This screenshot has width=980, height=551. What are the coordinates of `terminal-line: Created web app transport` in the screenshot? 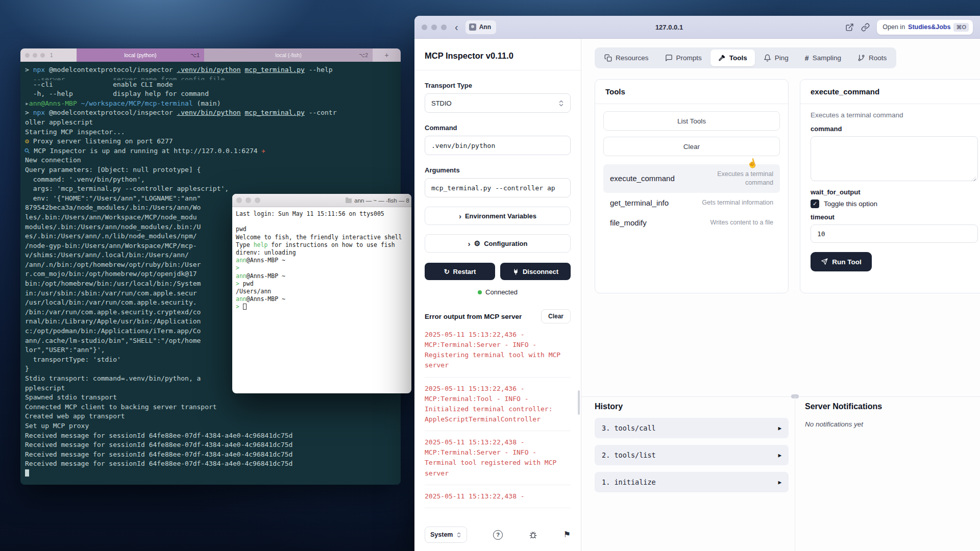 It's located at (210, 416).